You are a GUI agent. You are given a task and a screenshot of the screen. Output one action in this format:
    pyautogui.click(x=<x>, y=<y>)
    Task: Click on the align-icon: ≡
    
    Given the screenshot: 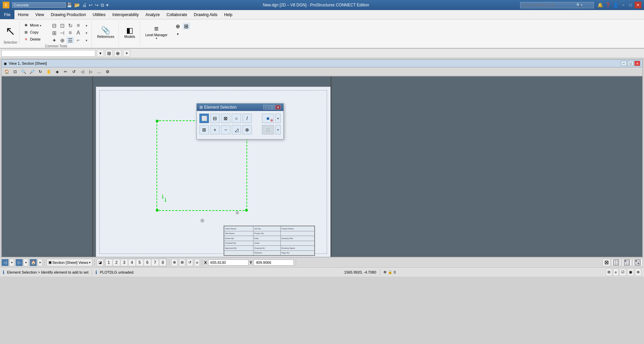 What is the action you would take?
    pyautogui.click(x=70, y=33)
    